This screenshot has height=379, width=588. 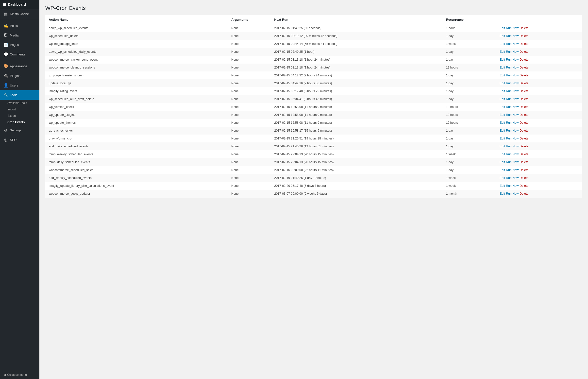 I want to click on sidebar-item-appearance: 🎨 Appearance, so click(x=20, y=66).